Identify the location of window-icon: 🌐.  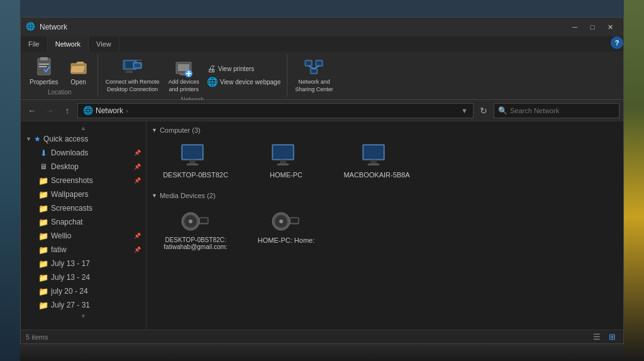
(31, 27).